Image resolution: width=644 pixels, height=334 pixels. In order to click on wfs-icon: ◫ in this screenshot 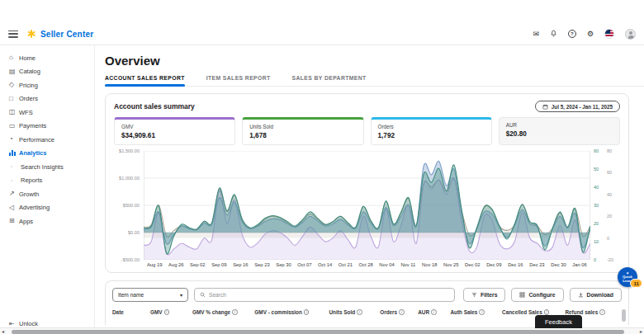, I will do `click(14, 112)`.